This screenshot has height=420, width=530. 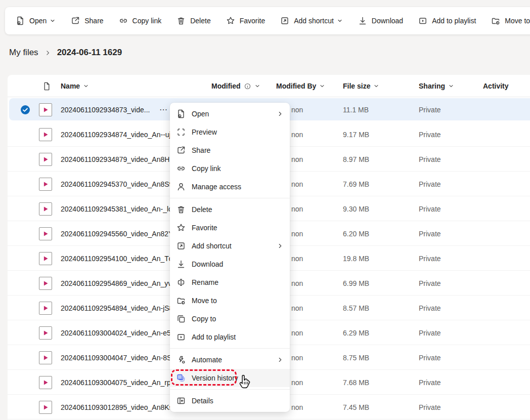 I want to click on menu-item-preview: Preview, so click(x=230, y=132).